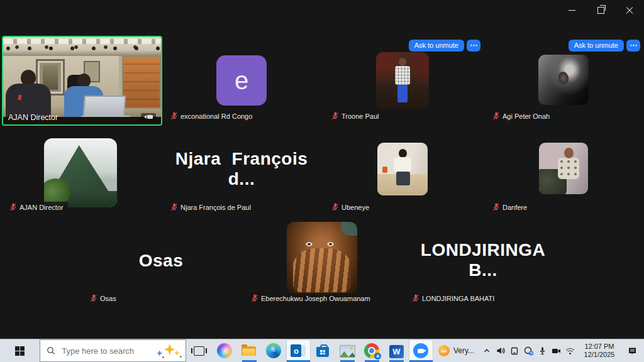 This screenshot has width=644, height=362. Describe the element at coordinates (242, 168) in the screenshot. I see `participant-display-name: Njara François d...` at that location.